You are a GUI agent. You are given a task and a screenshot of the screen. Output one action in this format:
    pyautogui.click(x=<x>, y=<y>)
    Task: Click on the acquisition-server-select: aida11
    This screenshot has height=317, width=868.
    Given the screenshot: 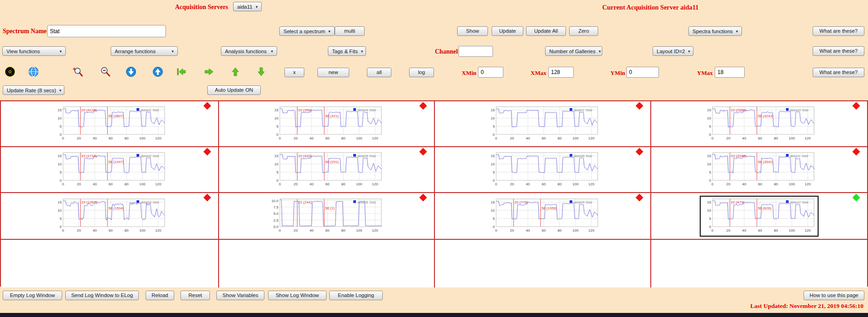 What is the action you would take?
    pyautogui.click(x=248, y=6)
    